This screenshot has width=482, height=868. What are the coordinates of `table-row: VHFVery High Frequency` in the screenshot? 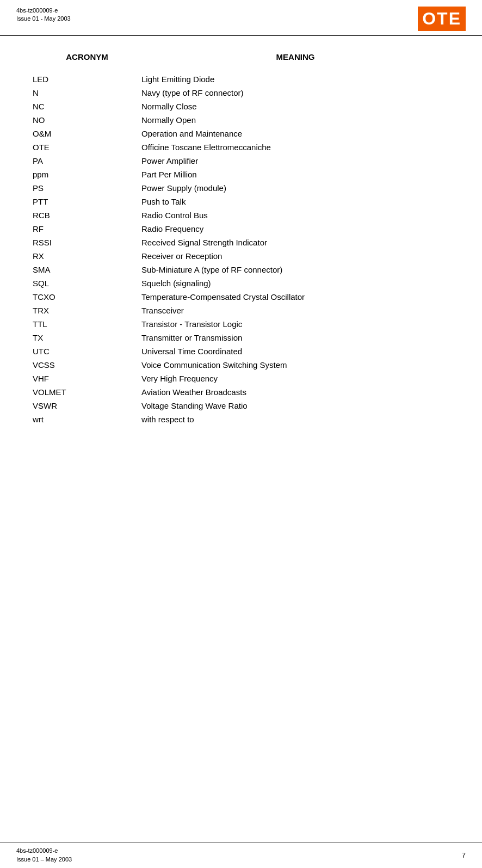 It's located at (241, 379).